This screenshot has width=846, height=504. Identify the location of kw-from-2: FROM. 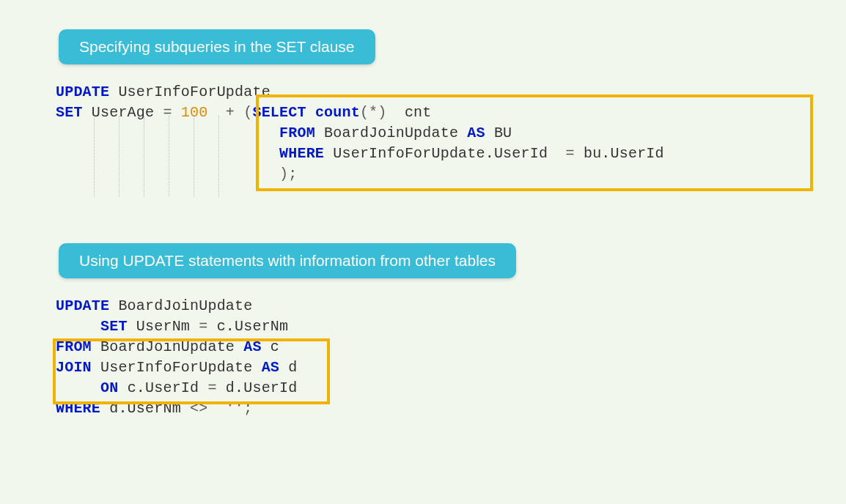
(73, 347).